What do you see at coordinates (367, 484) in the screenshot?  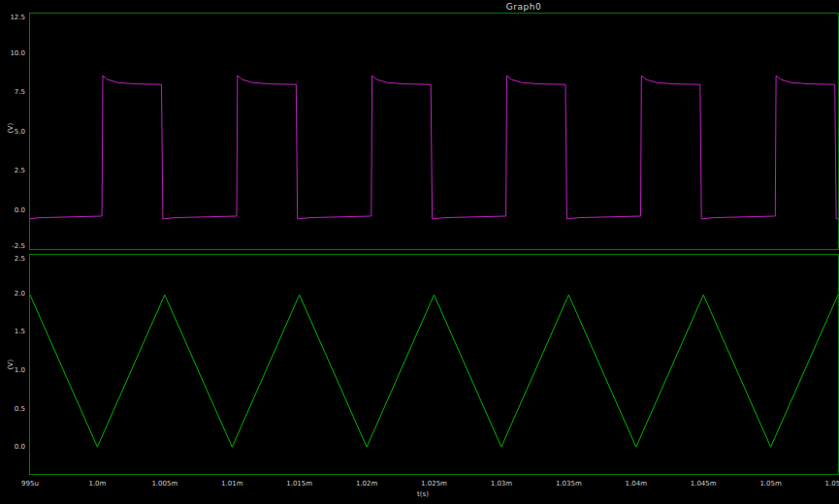 I see `x-tick-label: 1.02m` at bounding box center [367, 484].